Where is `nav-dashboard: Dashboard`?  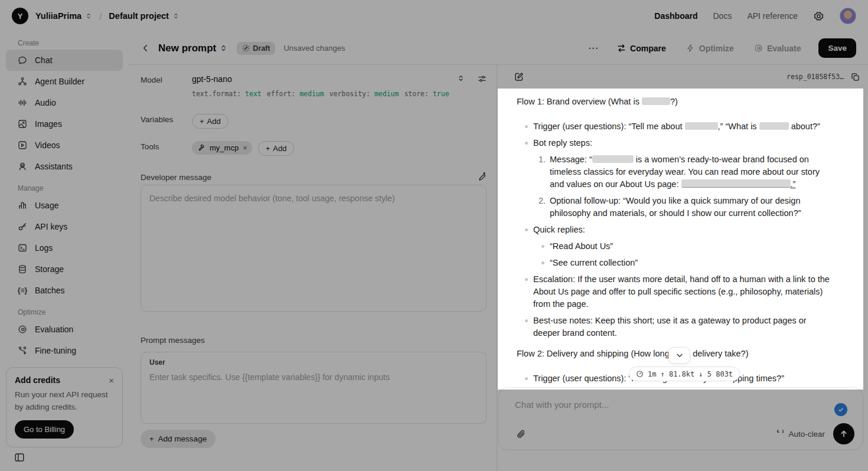 nav-dashboard: Dashboard is located at coordinates (676, 16).